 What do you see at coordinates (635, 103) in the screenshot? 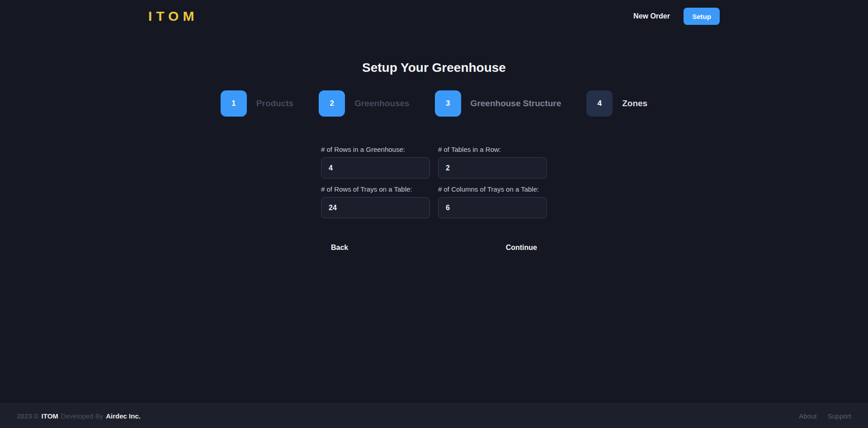
I see `step-label-zones: Zones` at bounding box center [635, 103].